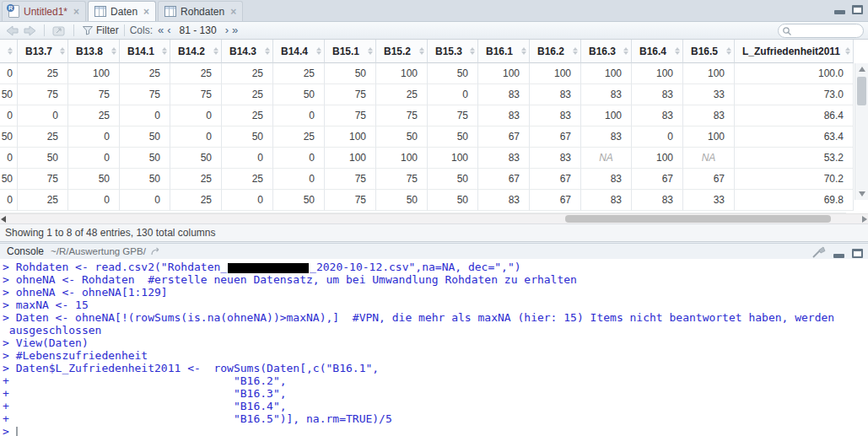 The image size is (868, 436). Describe the element at coordinates (248, 51) in the screenshot. I see `column-header: B14.3` at that location.